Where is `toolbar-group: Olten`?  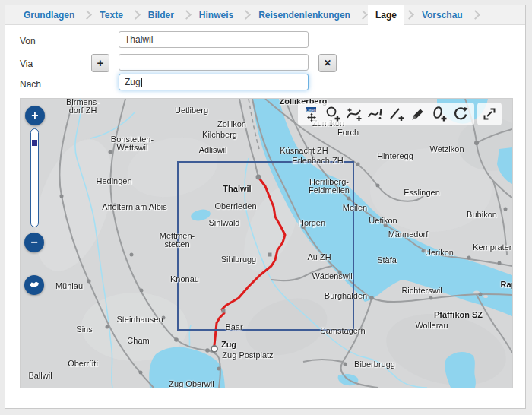
toolbar-group: Olten is located at coordinates (386, 114).